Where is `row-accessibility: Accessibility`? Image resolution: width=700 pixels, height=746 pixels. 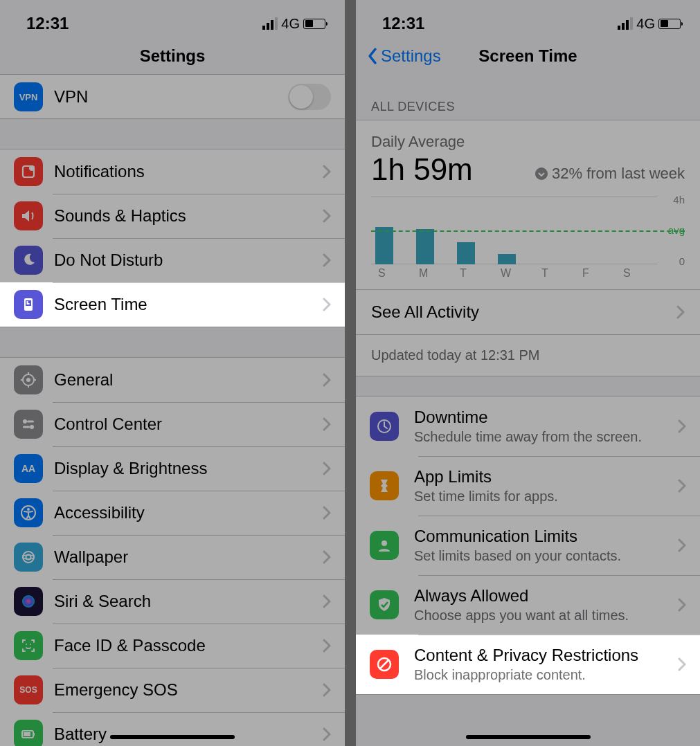
row-accessibility: Accessibility is located at coordinates (172, 513).